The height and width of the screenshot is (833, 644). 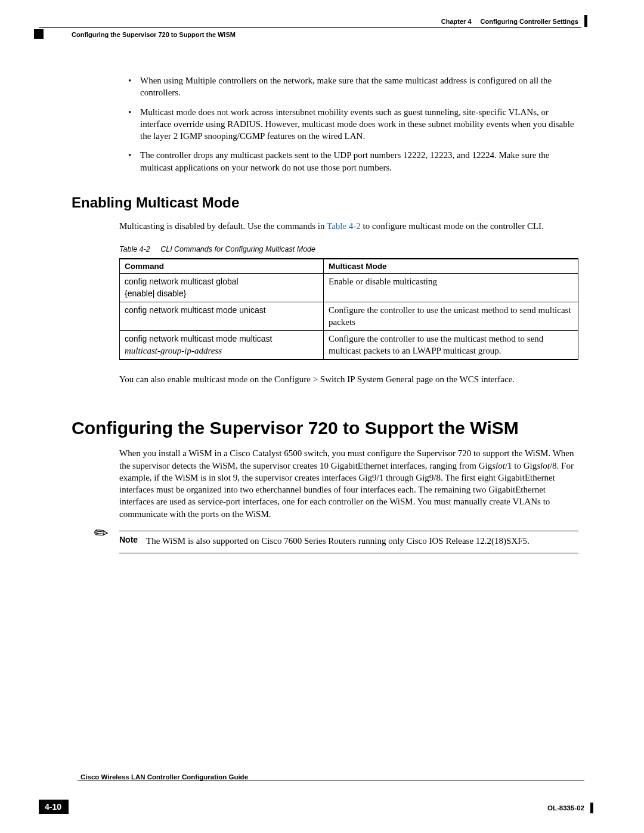 I want to click on bullet-item: The controller drops any multicast packe…, so click(x=353, y=161).